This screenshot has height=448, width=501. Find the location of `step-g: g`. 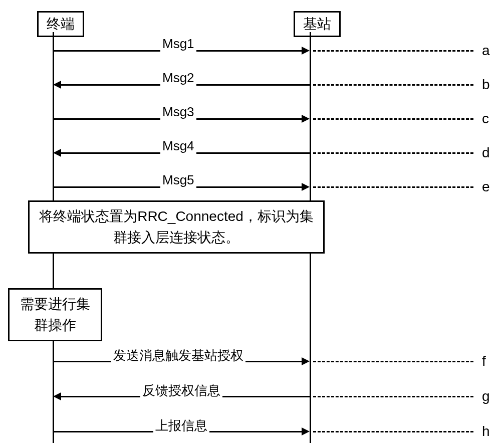

step-g: g is located at coordinates (486, 396).